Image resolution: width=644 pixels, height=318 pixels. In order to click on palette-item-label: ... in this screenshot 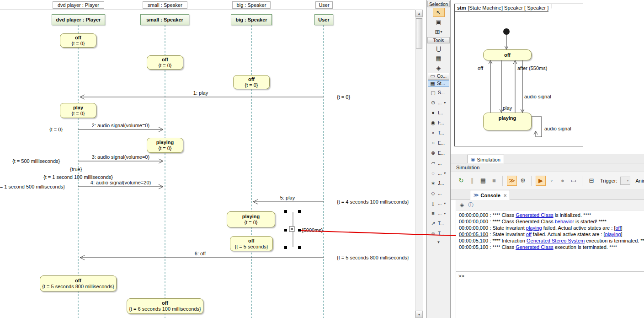, I will do `click(440, 102)`.